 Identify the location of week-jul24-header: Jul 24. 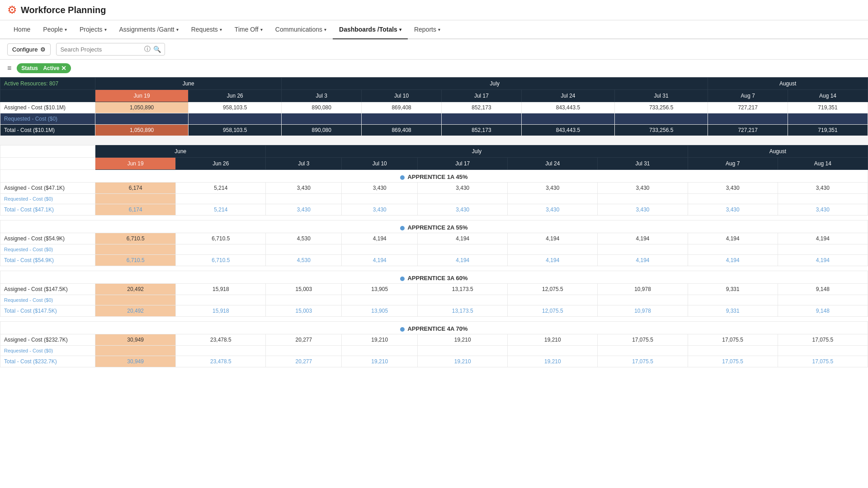
(568, 96).